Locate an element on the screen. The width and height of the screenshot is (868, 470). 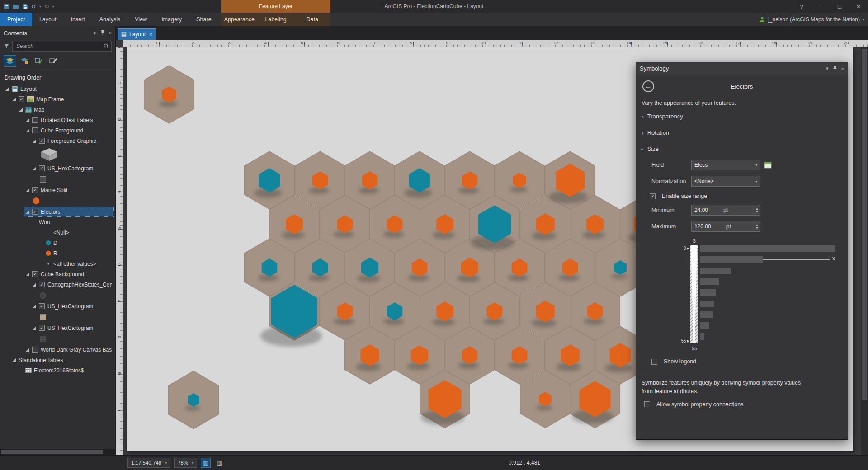
open-project-icon is located at coordinates (16, 6).